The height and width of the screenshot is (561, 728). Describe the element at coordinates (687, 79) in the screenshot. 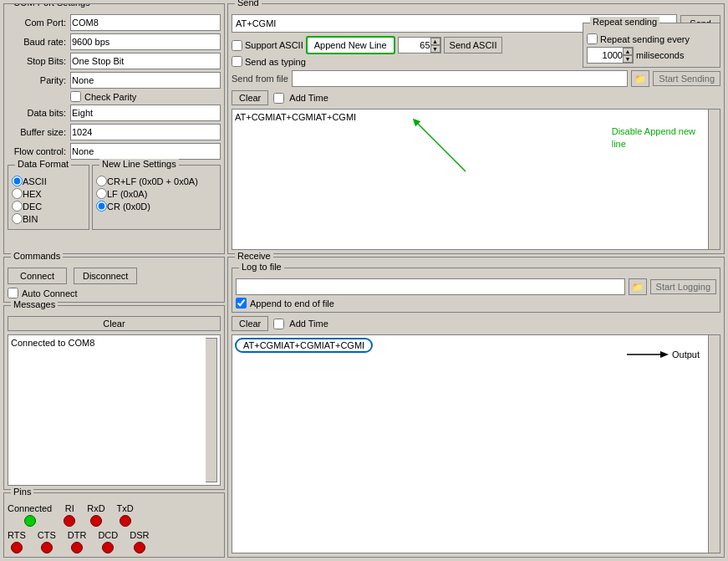

I see `start-sending-button: Start Sending` at that location.